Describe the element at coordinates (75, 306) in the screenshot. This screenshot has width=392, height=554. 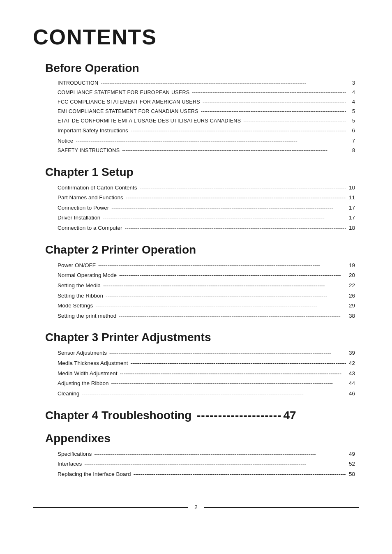
I see `entry-text: Mode Settings` at that location.